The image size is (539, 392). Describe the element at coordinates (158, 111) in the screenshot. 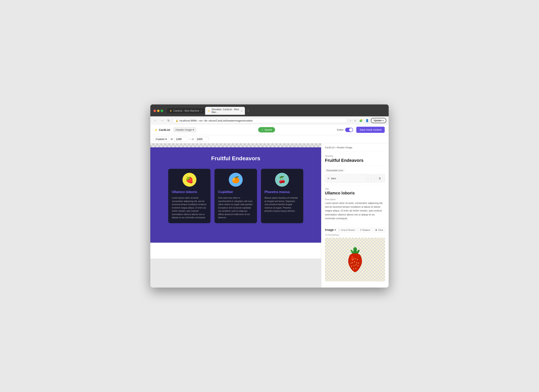

I see `minimize-button` at that location.